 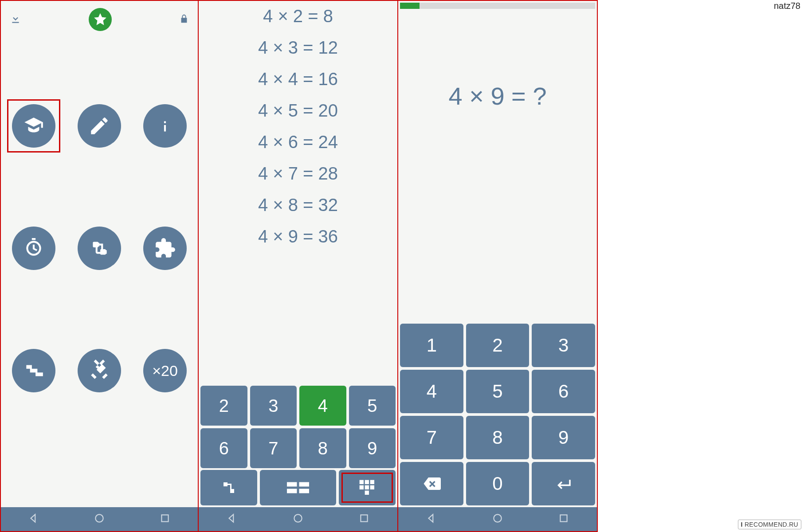 What do you see at coordinates (563, 438) in the screenshot?
I see `digit-key-9: 9` at bounding box center [563, 438].